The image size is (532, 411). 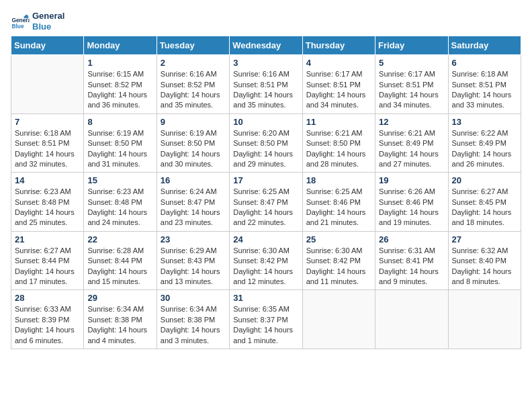 I want to click on calendar-week-2: 7Sunrise: 6:18 AMSunset: 8:51 PMDaylight…, so click(x=266, y=143).